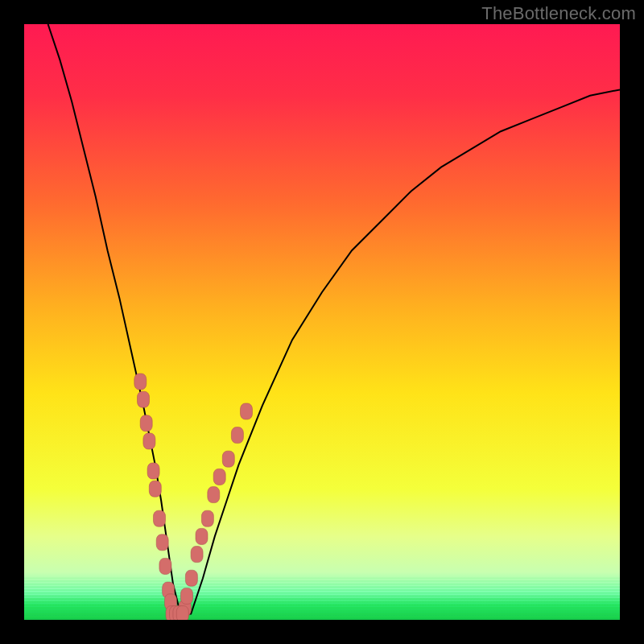 Image resolution: width=644 pixels, height=644 pixels. Describe the element at coordinates (559, 14) in the screenshot. I see `attribution-text: TheBottleneck.com` at that location.